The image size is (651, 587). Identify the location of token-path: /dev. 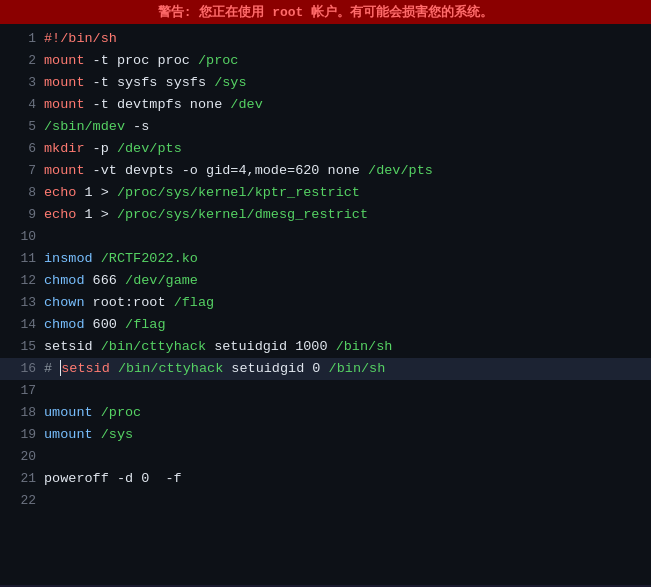
(246, 104).